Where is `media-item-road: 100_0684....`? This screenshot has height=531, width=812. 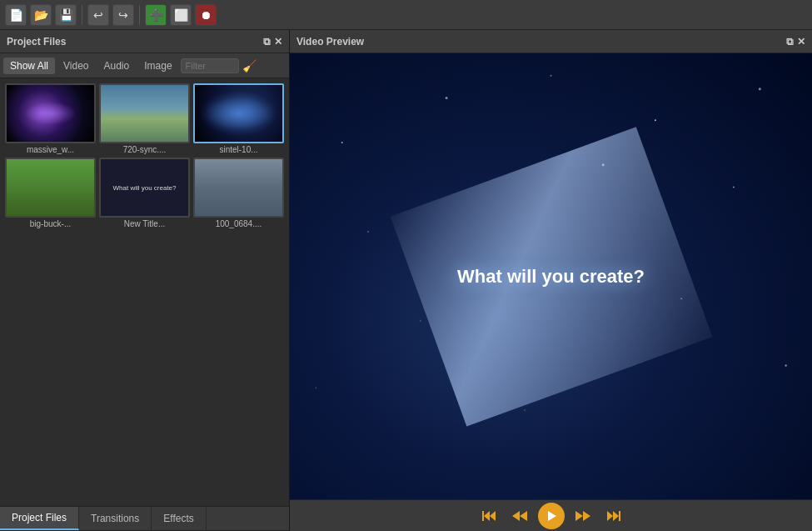
media-item-road: 100_0684.... is located at coordinates (238, 193).